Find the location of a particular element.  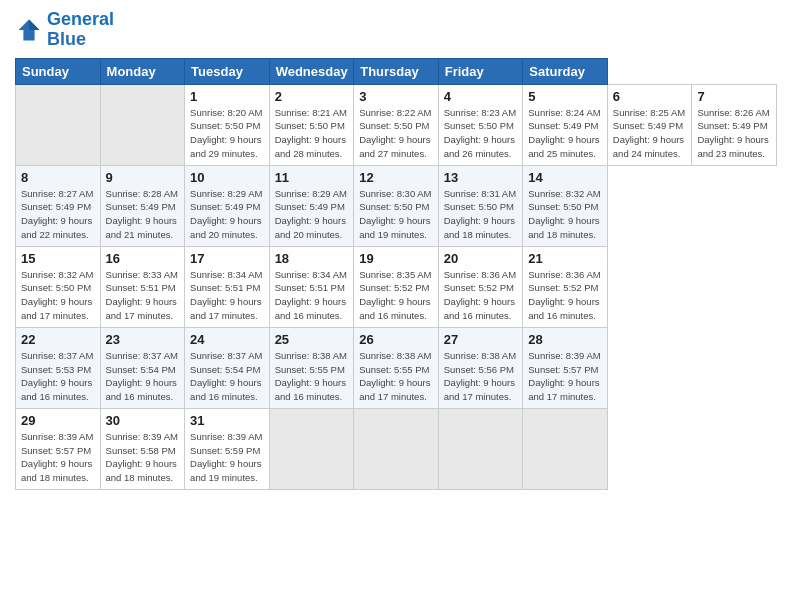

day-cell-19: 19Sunrise: 8:35 AMSunset: 5:52 PMDayligh… is located at coordinates (396, 286).